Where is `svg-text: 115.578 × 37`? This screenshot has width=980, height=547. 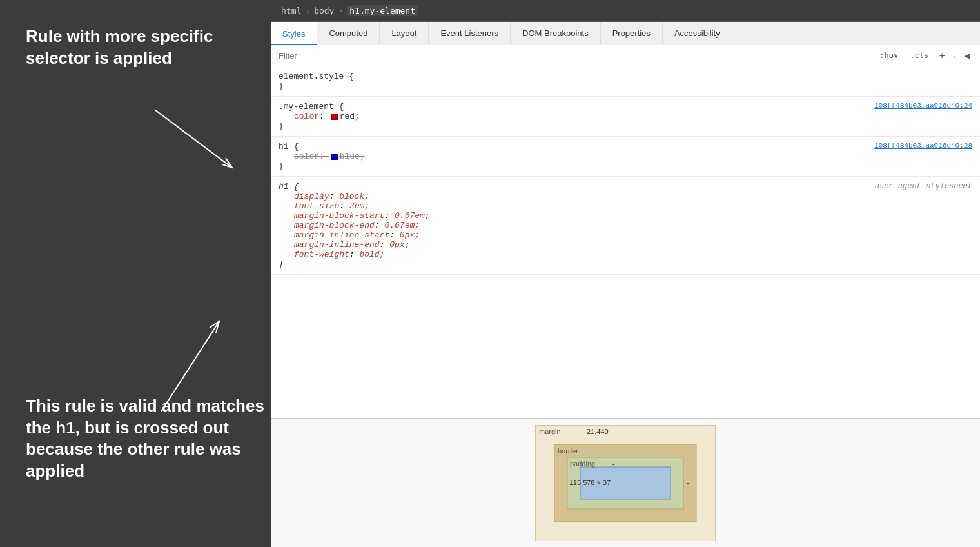 svg-text: 115.578 × 37 is located at coordinates (591, 482).